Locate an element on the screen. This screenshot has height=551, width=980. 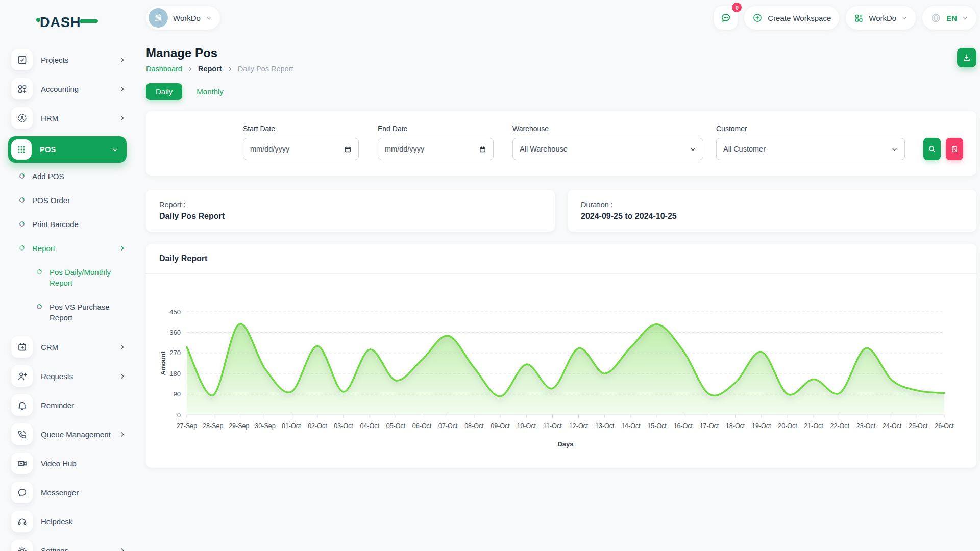
breadcrumb-report: Report is located at coordinates (210, 69).